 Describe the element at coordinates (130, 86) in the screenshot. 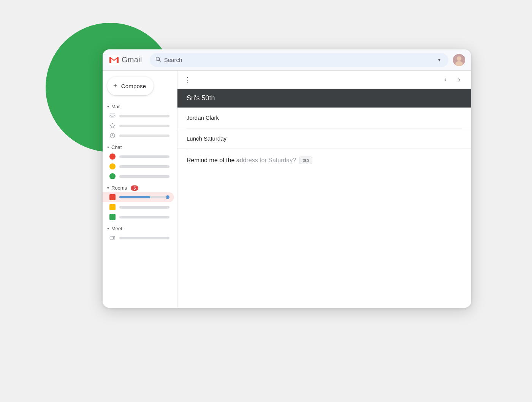

I see `compose-button: + Compose` at that location.